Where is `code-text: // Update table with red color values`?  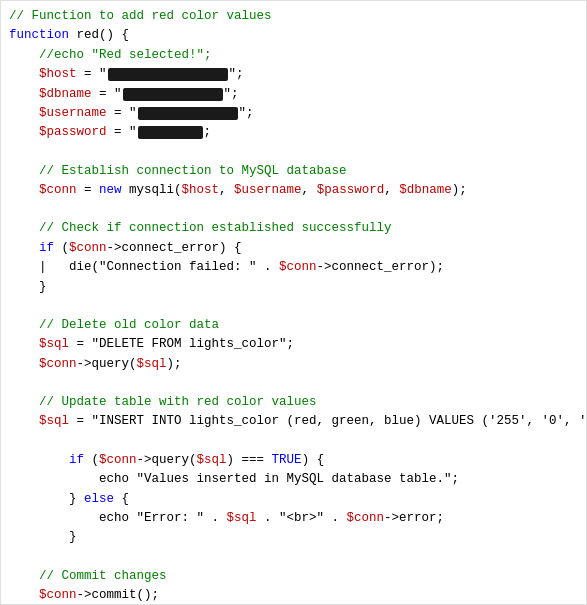 code-text: // Update table with red color values is located at coordinates (163, 402).